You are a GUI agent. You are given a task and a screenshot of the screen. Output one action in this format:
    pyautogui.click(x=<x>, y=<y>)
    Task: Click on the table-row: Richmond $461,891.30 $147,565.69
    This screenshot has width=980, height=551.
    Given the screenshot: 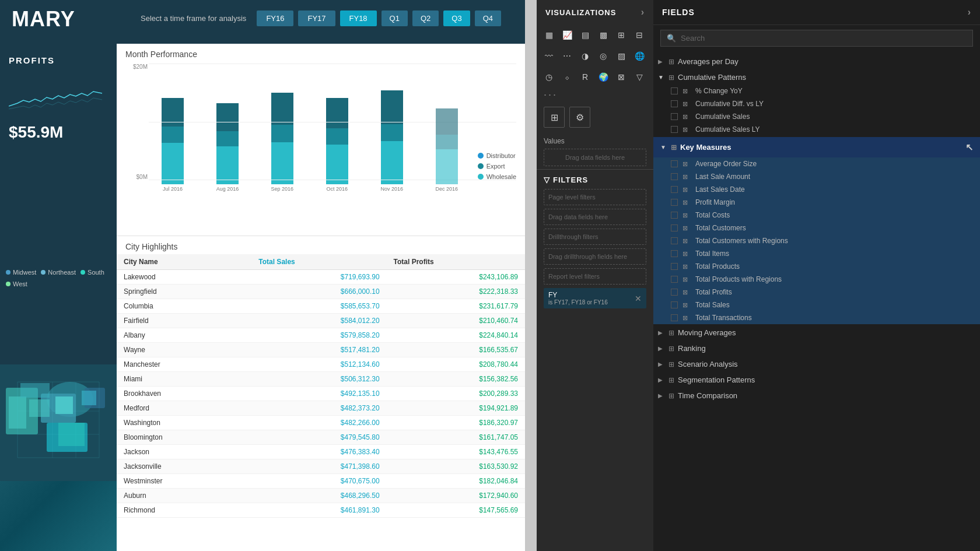 What is the action you would take?
    pyautogui.click(x=321, y=511)
    